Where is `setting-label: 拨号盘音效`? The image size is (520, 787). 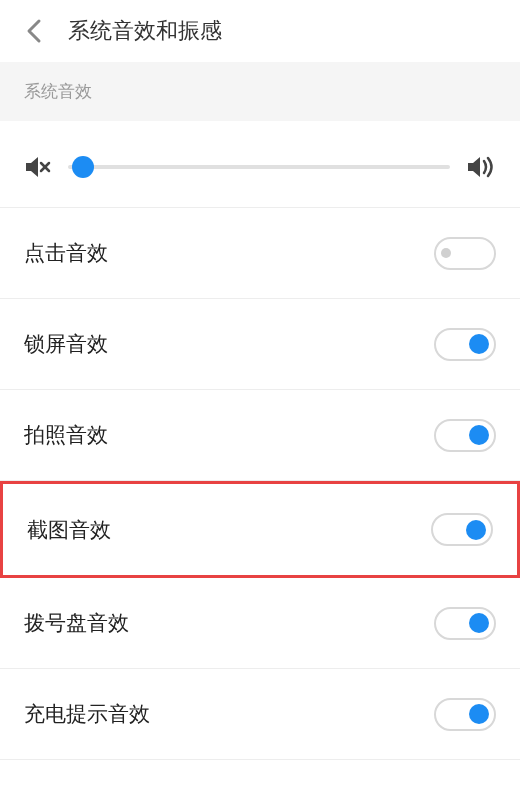
setting-label: 拨号盘音效 is located at coordinates (76, 623).